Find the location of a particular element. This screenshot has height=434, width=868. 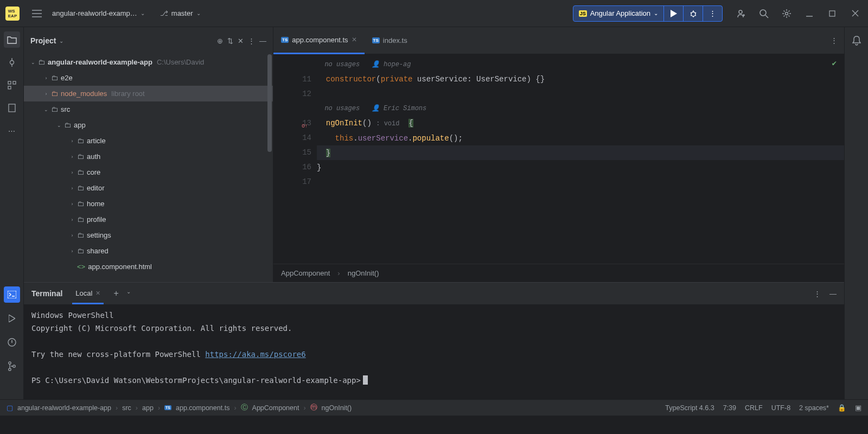

tree-item-article: ›🗀article is located at coordinates (149, 141).